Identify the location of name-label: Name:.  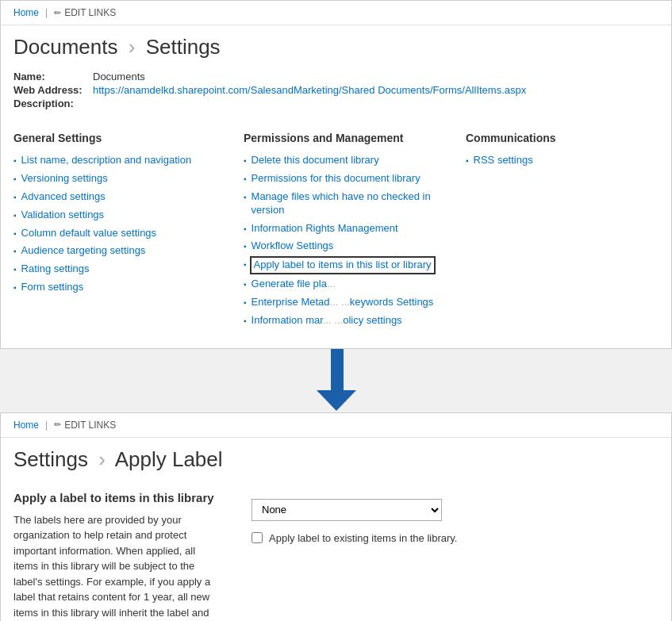
(53, 76).